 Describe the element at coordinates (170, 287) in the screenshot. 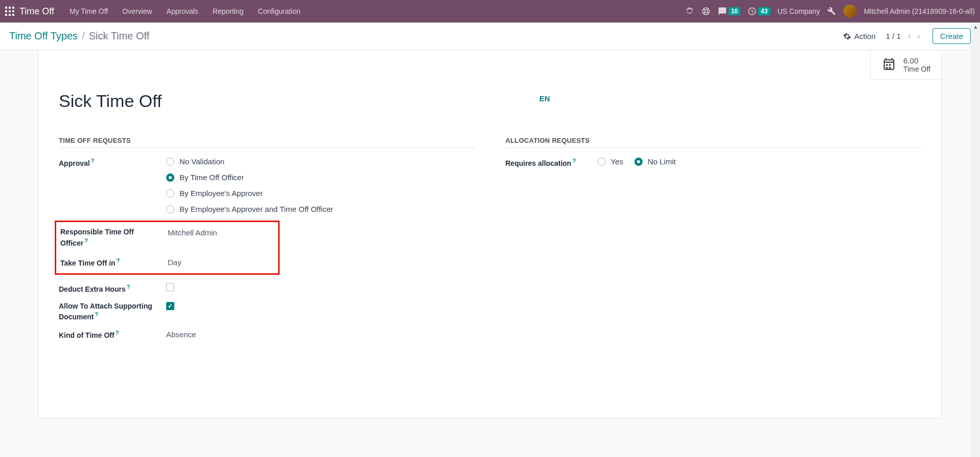

I see `deduct-checkbox` at that location.